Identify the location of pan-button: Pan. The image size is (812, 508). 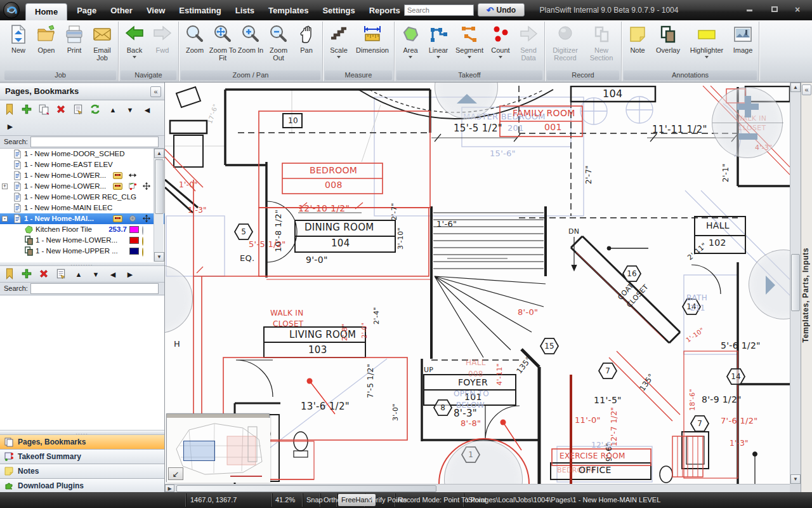
(306, 46).